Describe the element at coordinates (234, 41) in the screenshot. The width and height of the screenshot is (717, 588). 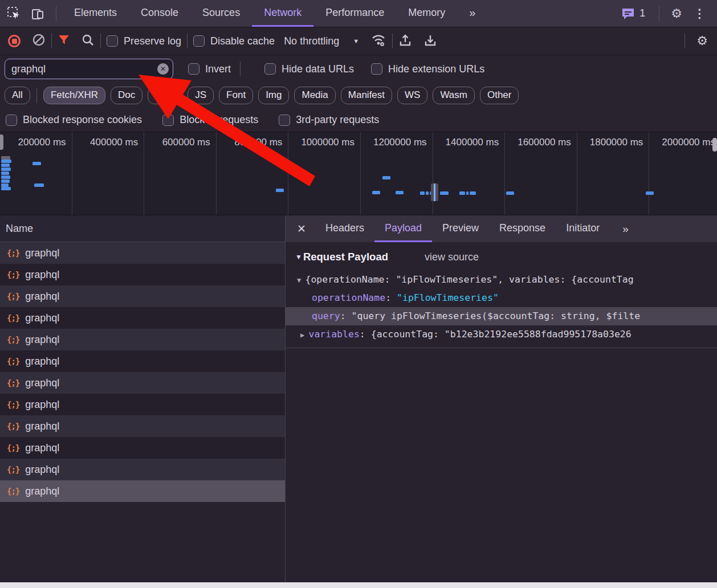
I see `disable-cache-checkbox: Disable cache` at that location.